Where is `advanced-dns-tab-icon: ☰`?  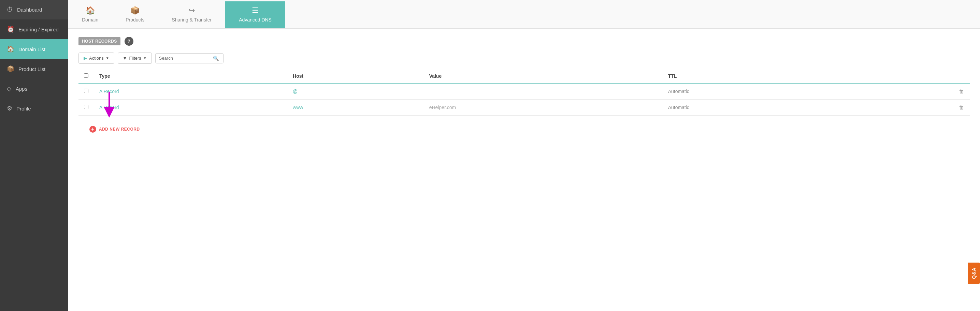
advanced-dns-tab-icon: ☰ is located at coordinates (255, 11).